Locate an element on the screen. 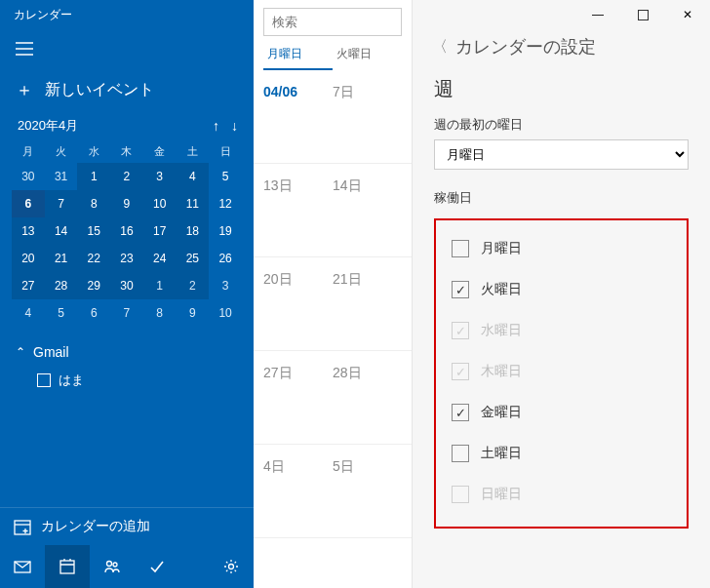  day-cell: 4日 is located at coordinates (298, 491).